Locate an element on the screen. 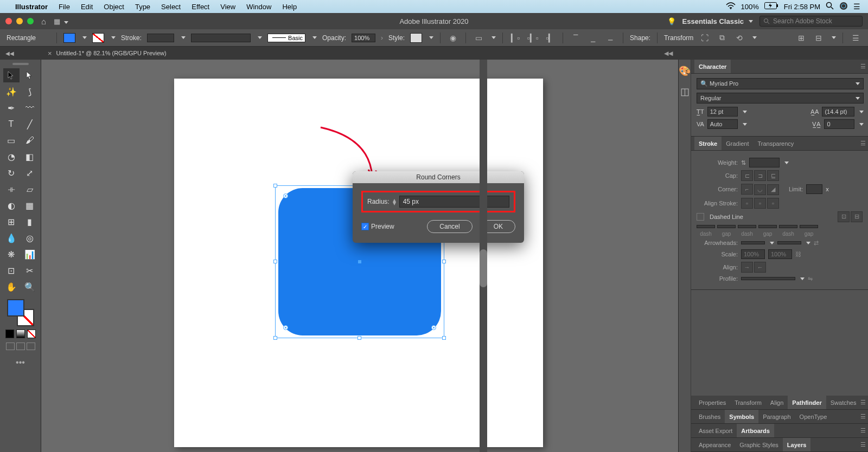  home-icon: ⌂ is located at coordinates (43, 22).